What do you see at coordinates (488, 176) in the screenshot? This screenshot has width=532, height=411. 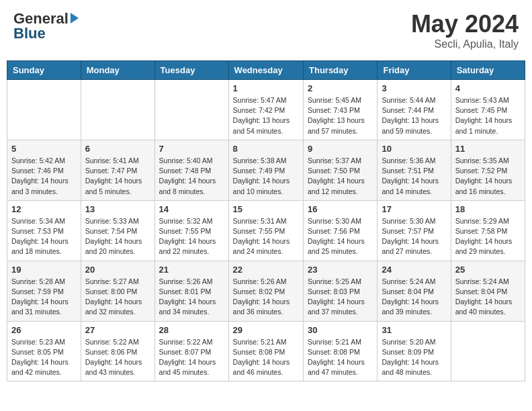 I see `day-info: Sunrise: 5:35 AM Sunset: 7:52 PM Dayligh…` at bounding box center [488, 176].